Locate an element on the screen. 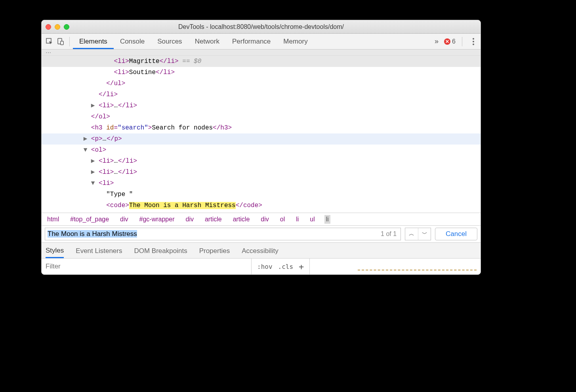 The image size is (576, 392). minimize-window-button is located at coordinates (57, 27).